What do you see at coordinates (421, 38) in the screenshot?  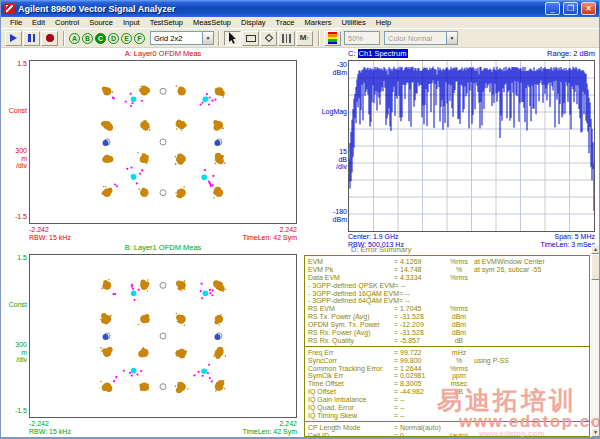 I see `color-mode-select: Color Normal ▼` at bounding box center [421, 38].